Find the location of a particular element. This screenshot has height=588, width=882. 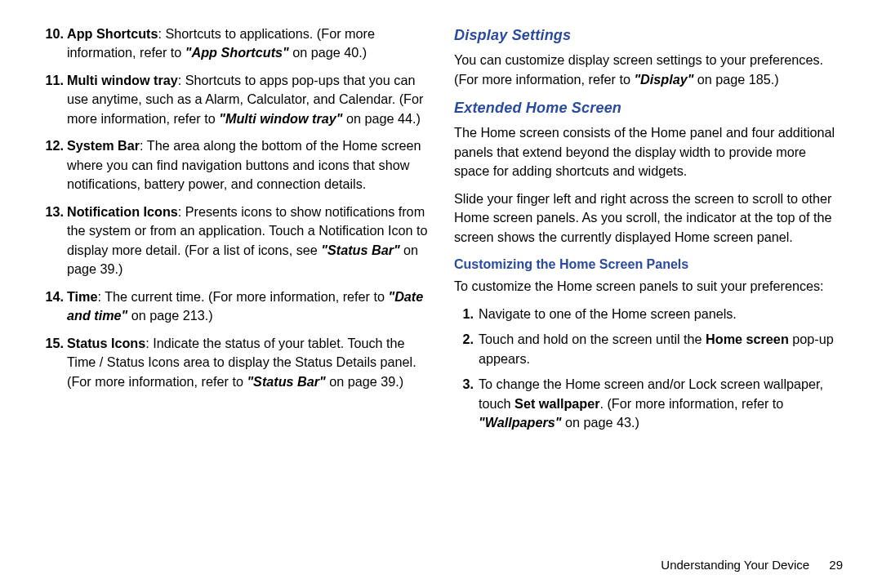

steps-list: 1.Navigate to one of the Home screen pan… is located at coordinates (648, 369).